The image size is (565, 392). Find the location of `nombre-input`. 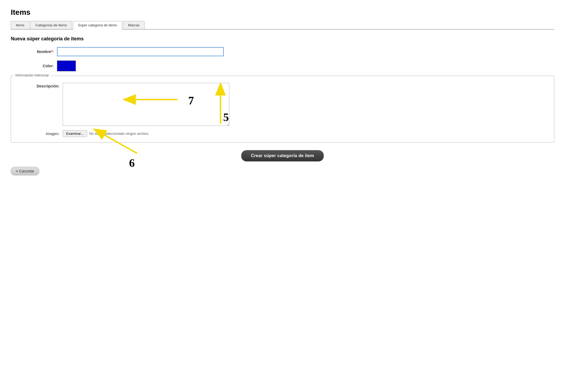

nombre-input is located at coordinates (140, 52).